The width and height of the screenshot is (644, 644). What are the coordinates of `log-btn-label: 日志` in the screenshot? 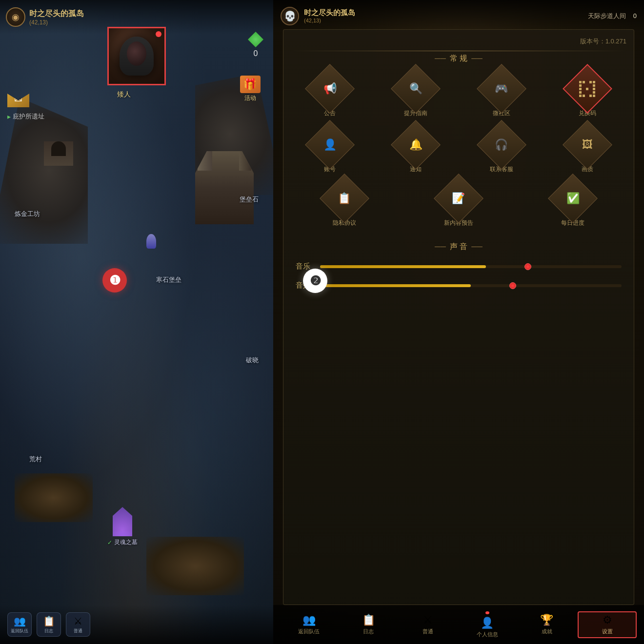 It's located at (368, 632).